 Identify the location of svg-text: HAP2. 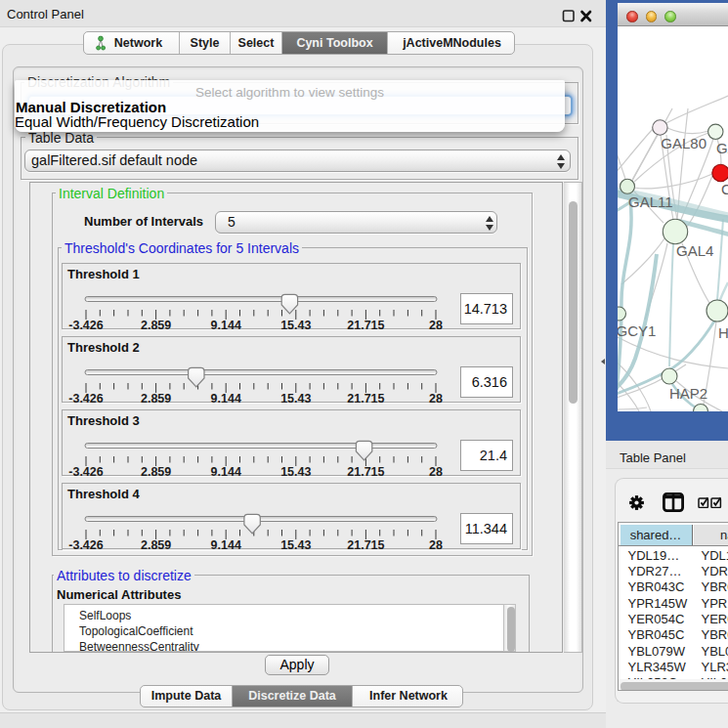
(688, 393).